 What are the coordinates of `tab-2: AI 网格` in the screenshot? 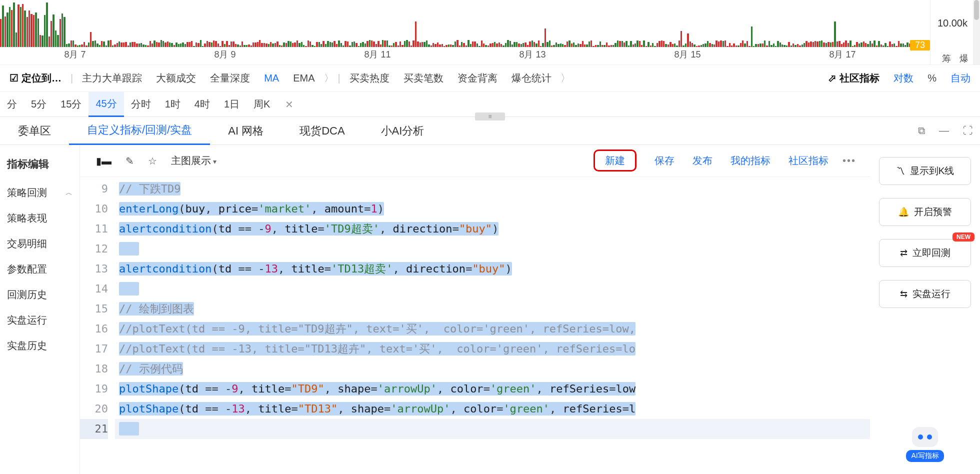 It's located at (246, 131).